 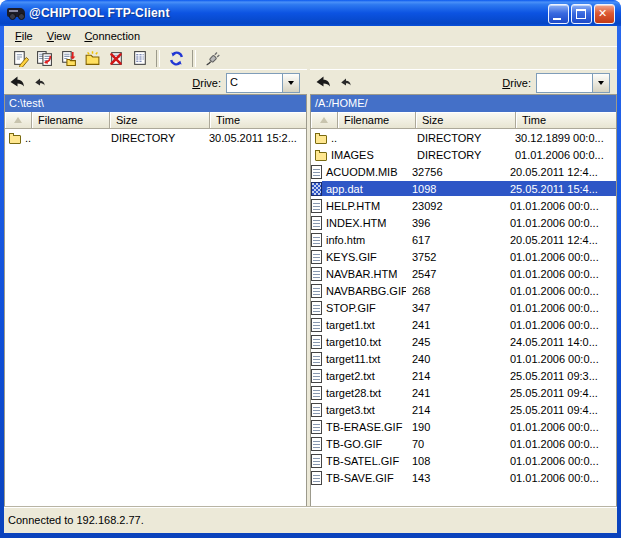 What do you see at coordinates (464, 308) in the screenshot?
I see `file-row: STOP.GIF 347 01.01.2006 00:0...` at bounding box center [464, 308].